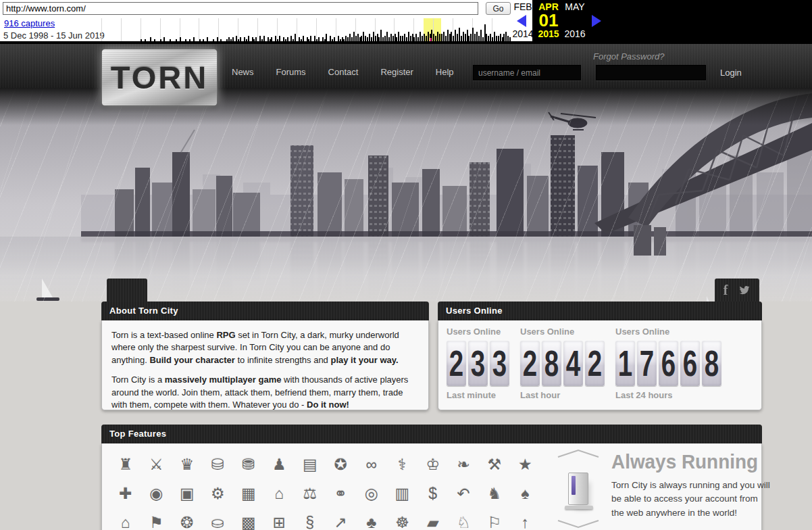 The image size is (812, 530). What do you see at coordinates (243, 72) in the screenshot?
I see `nav-item-news: News` at bounding box center [243, 72].